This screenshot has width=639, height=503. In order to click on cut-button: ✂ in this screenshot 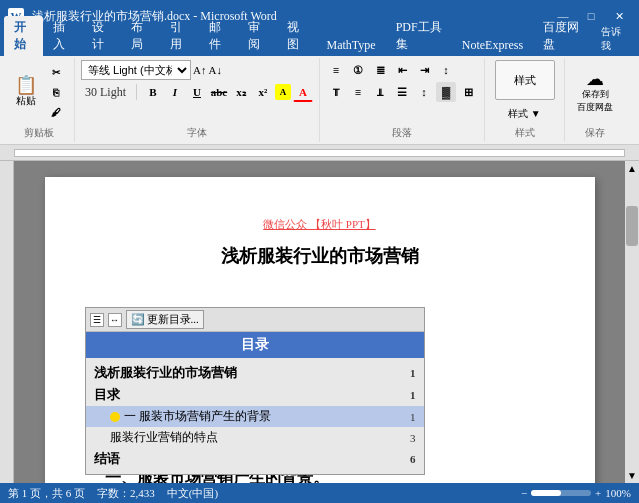, I will do `click(56, 72)`.